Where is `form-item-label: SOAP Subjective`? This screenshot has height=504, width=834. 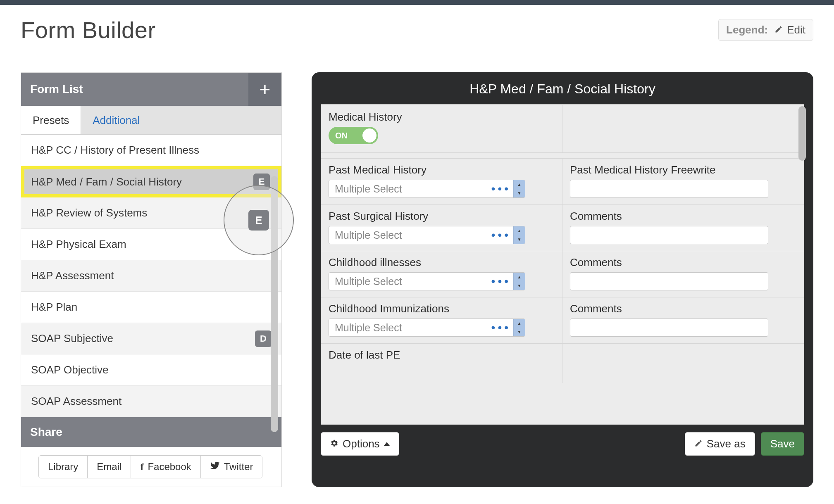 form-item-label: SOAP Subjective is located at coordinates (72, 339).